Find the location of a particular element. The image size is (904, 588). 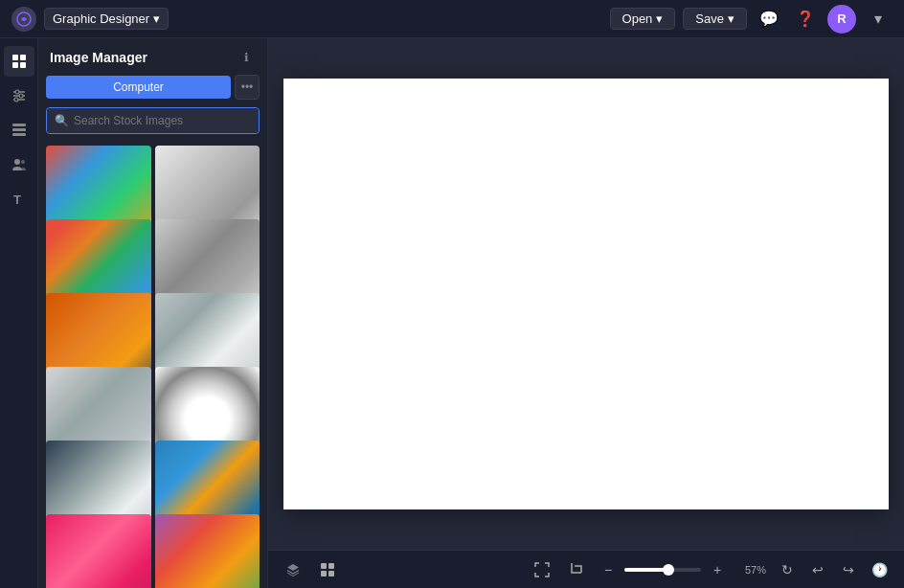

avatar-initial: R is located at coordinates (841, 19).